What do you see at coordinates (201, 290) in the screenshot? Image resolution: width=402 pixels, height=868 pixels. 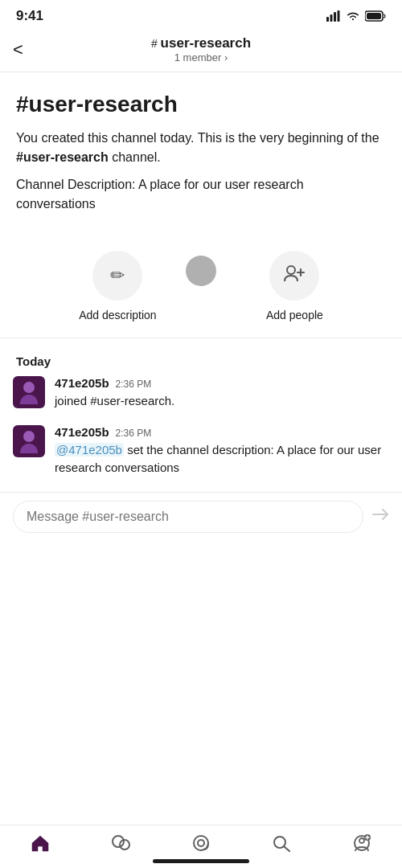 I see `action-buttons-row: Add description Add people` at bounding box center [201, 290].